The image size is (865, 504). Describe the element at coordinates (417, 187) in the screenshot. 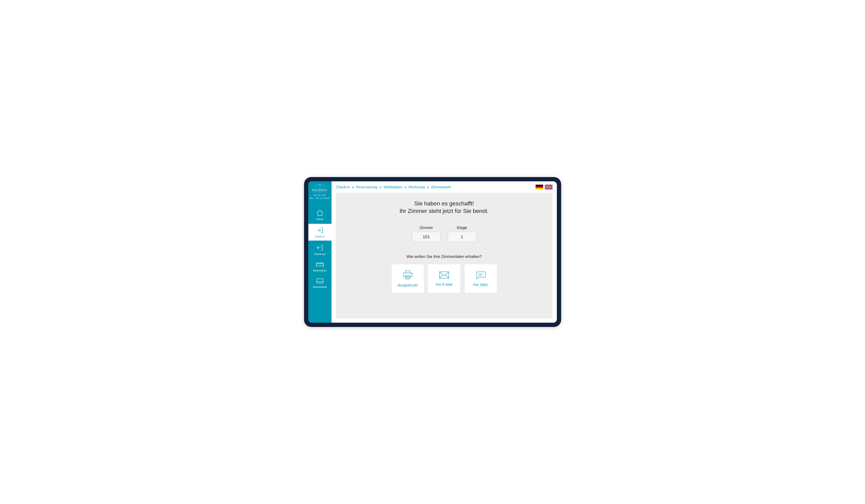

I see `breadcrumb-item: Rechnung` at that location.